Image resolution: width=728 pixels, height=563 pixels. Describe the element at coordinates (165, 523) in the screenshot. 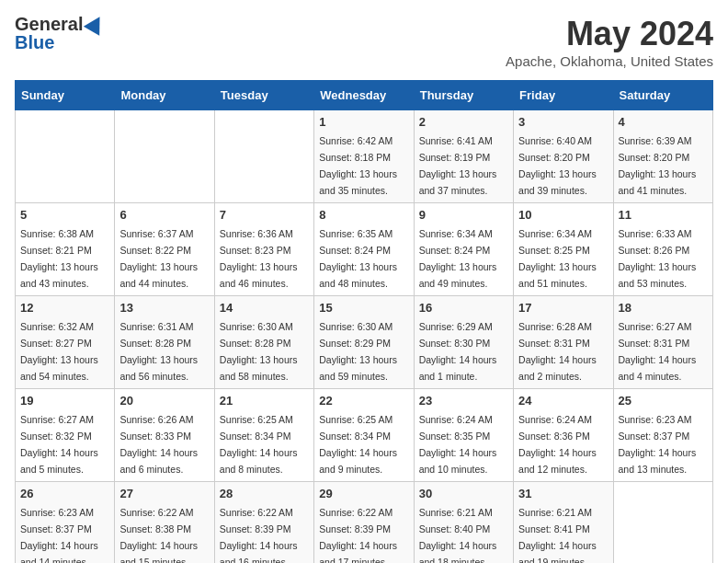

I see `calendar-cell: 27Sunrise: 6:22 AM Sunset: 8:38 PM Dayli…` at that location.